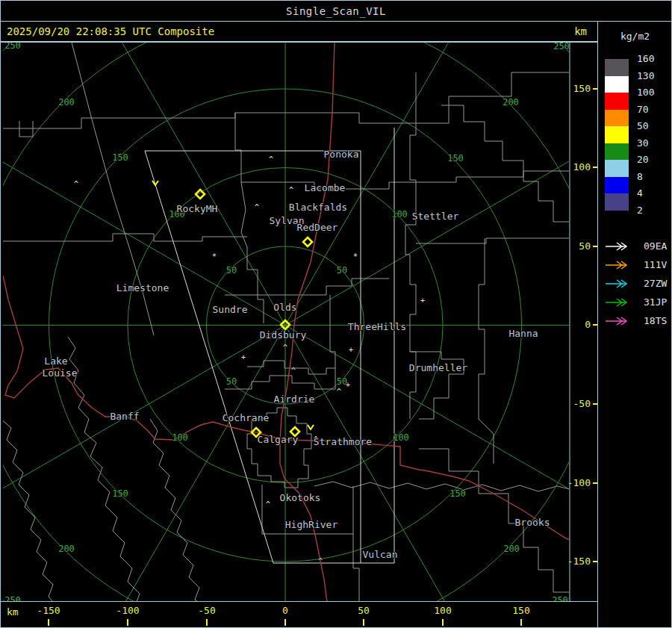  Describe the element at coordinates (645, 58) in the screenshot. I see `colorbar-value-label: 160` at that location.